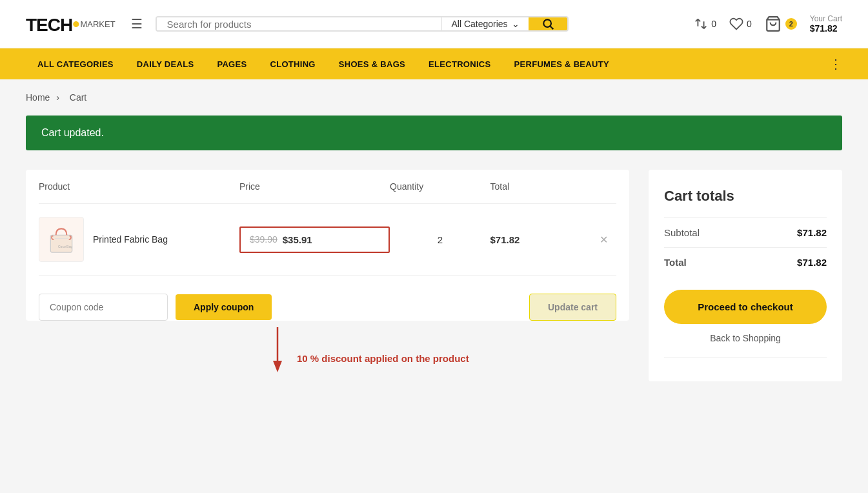  What do you see at coordinates (137, 24) in the screenshot?
I see `hamburger-menu-icon: ☰` at bounding box center [137, 24].